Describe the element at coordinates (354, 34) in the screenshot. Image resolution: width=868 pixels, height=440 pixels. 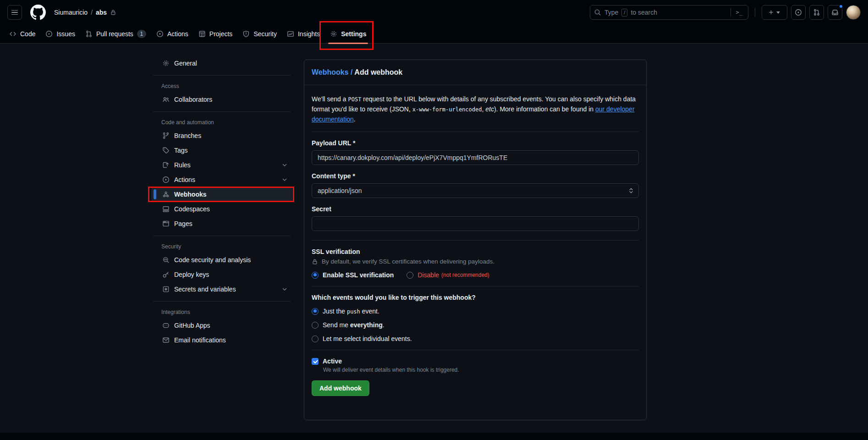
I see `tab-label: Settings` at that location.